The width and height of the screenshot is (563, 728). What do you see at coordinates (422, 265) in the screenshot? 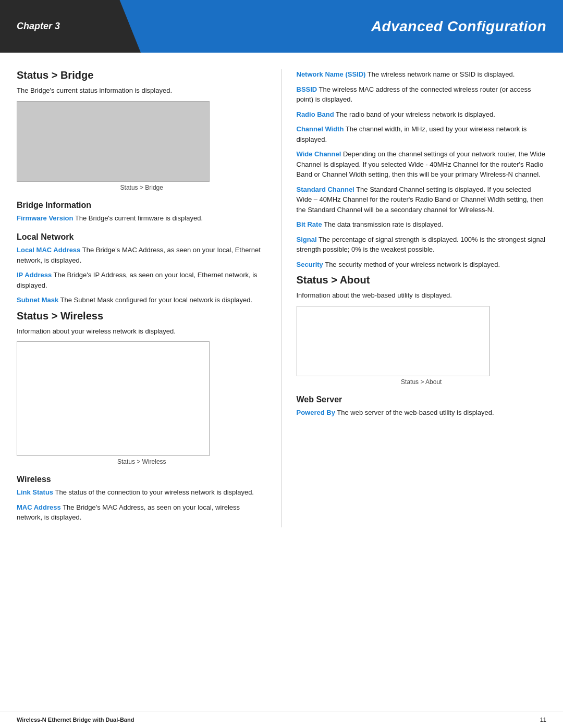
I see `security-entry: Security The security method of your wir…` at bounding box center [422, 265].